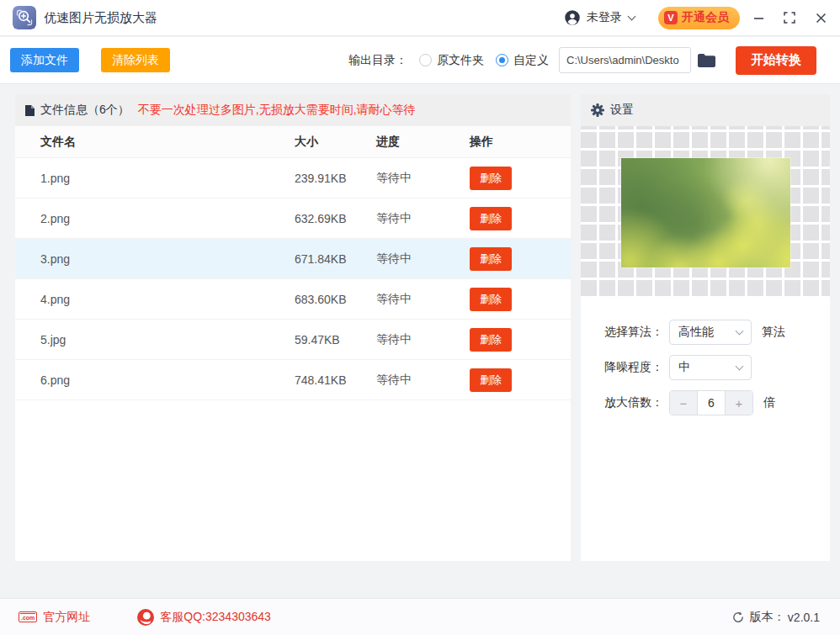  Describe the element at coordinates (293, 110) in the screenshot. I see `file-panel-header: 文件信息（6个） 不要一次处理过多图片,无损放大需要时间,请耐心等待` at that location.